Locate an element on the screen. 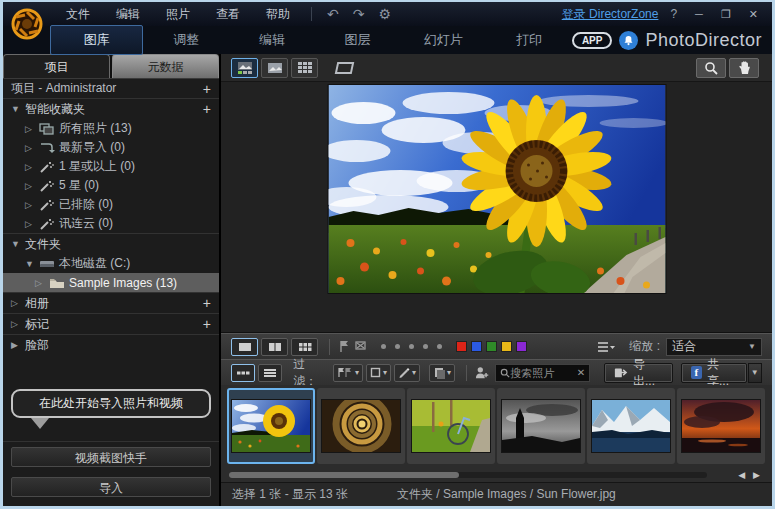 This screenshot has width=775, height=509. import-callout: 在此处开始导入照片和视频 is located at coordinates (111, 404).